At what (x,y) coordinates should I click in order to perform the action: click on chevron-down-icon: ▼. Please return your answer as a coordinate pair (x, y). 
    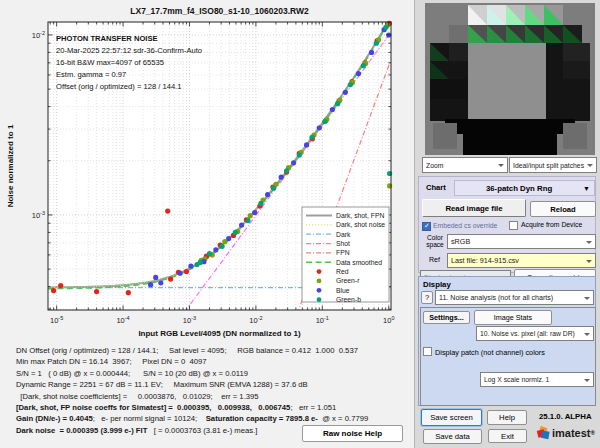
    Looking at the image, I should click on (586, 188).